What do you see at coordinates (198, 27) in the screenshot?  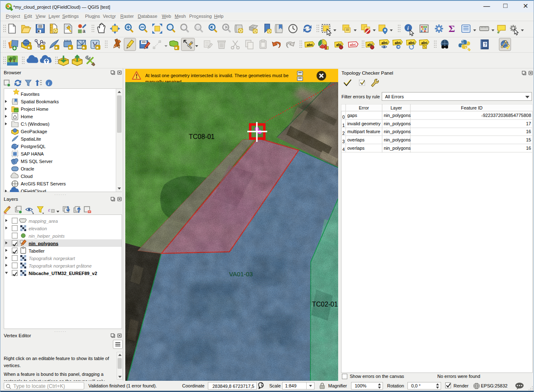 I see `svg-text: 1:1` at bounding box center [198, 27].